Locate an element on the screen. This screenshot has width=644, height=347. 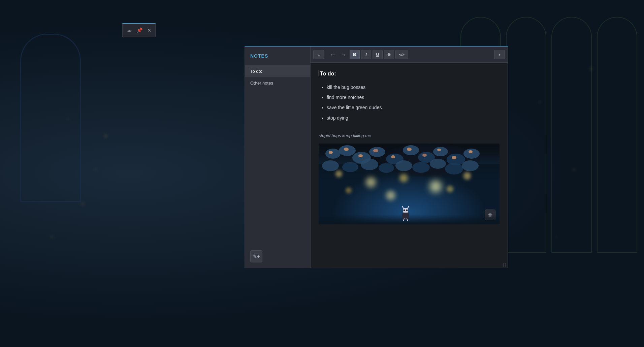
editor-spacer is located at coordinates (409, 130).